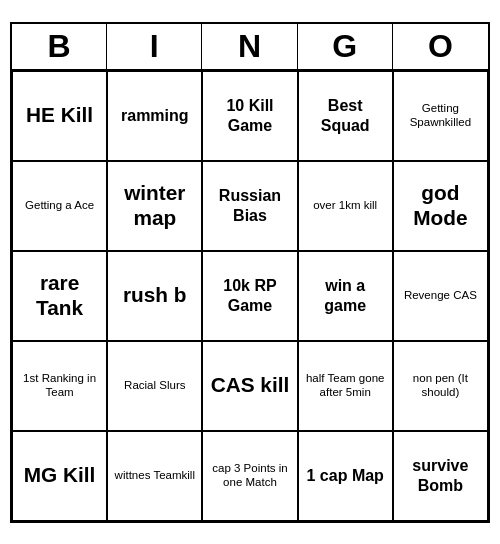  What do you see at coordinates (346, 206) in the screenshot?
I see `bingo-cell-8: over 1km kill` at bounding box center [346, 206].